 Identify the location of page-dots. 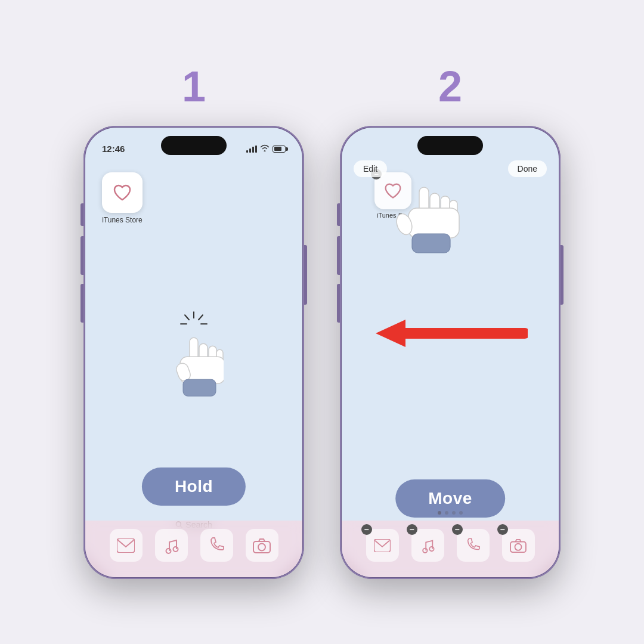
(450, 513).